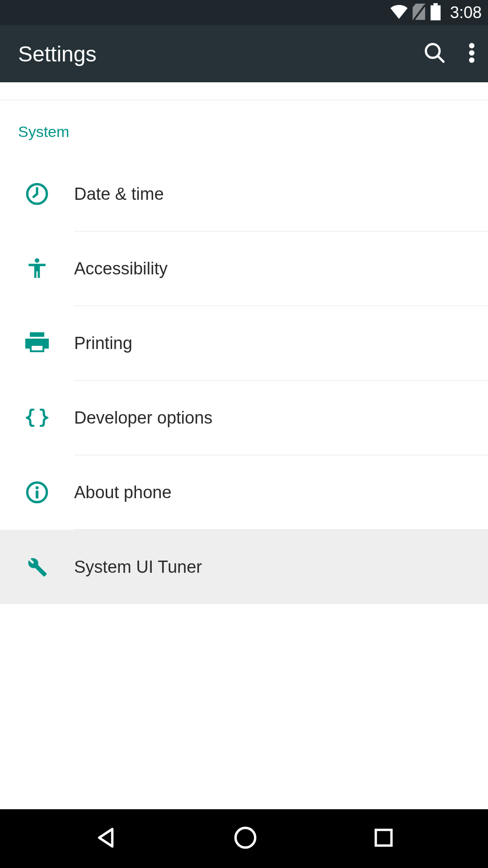 This screenshot has width=488, height=868. I want to click on list-item-printing: Printing, so click(244, 343).